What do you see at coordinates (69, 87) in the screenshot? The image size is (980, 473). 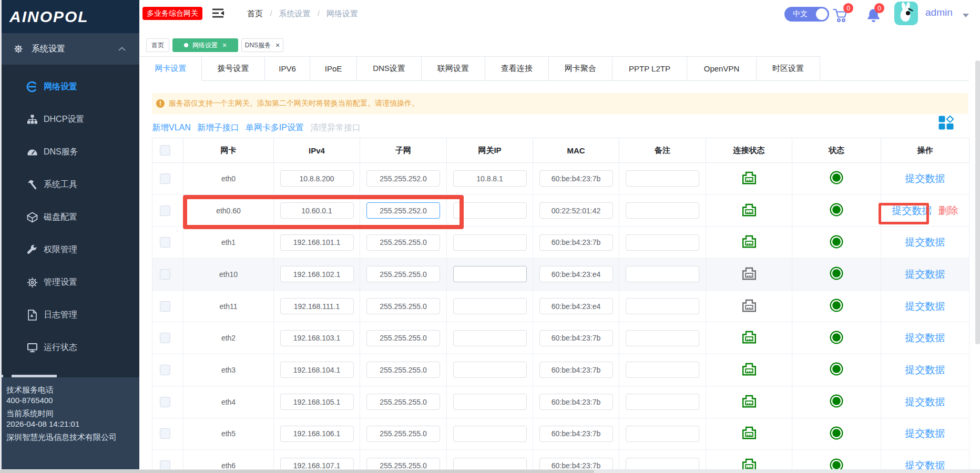 I see `sidebar-item-1: 网络设置` at bounding box center [69, 87].